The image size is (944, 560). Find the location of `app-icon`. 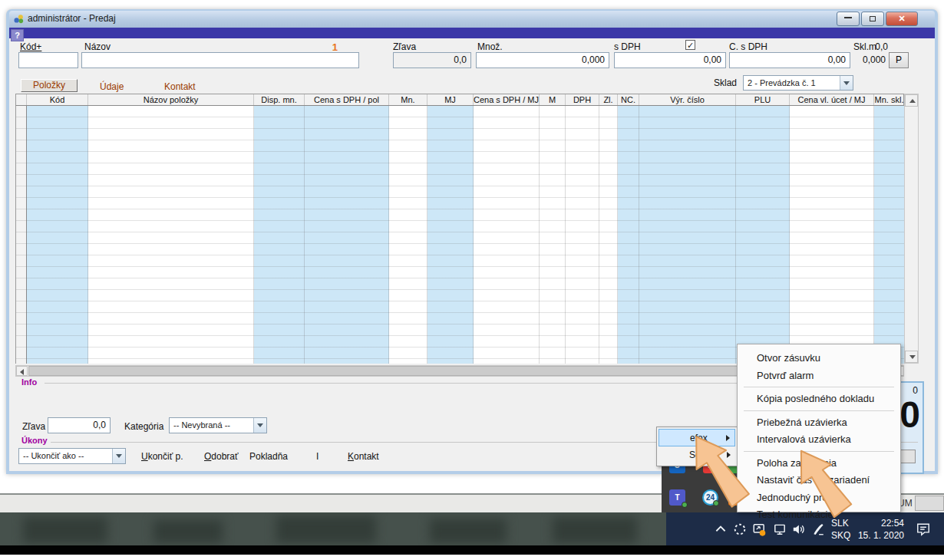

app-icon is located at coordinates (18, 18).